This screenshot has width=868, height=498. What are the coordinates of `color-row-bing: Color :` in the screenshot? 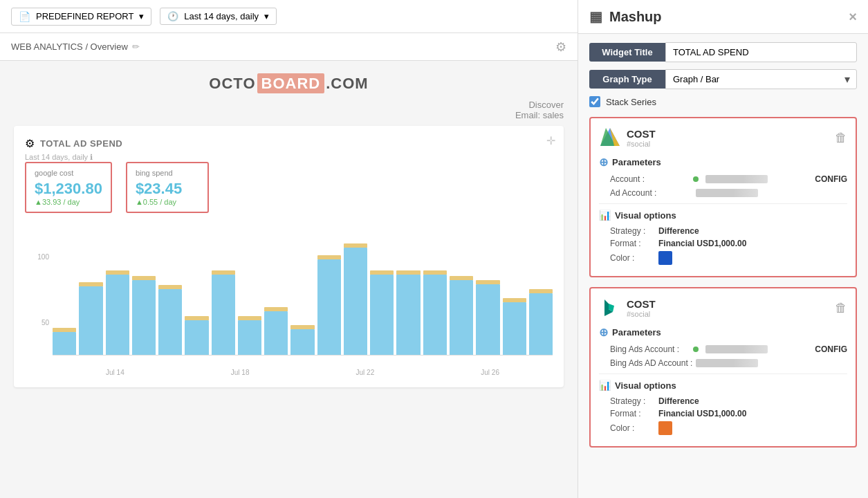 It's located at (723, 428).